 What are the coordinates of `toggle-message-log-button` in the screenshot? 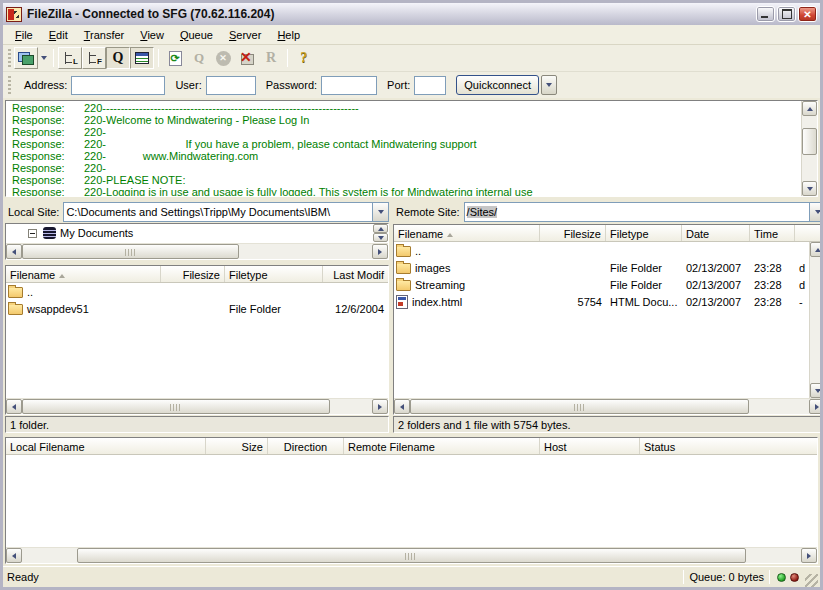 It's located at (142, 58).